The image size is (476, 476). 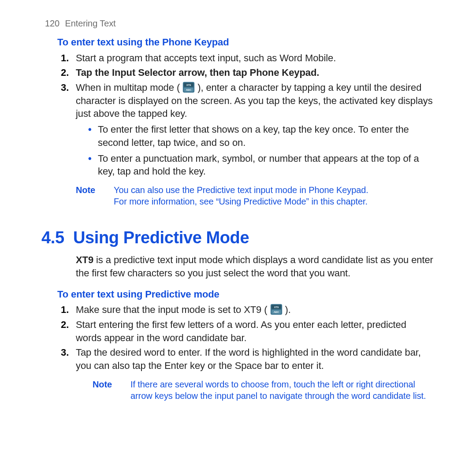 I want to click on page-title: Entering Text, so click(x=90, y=23).